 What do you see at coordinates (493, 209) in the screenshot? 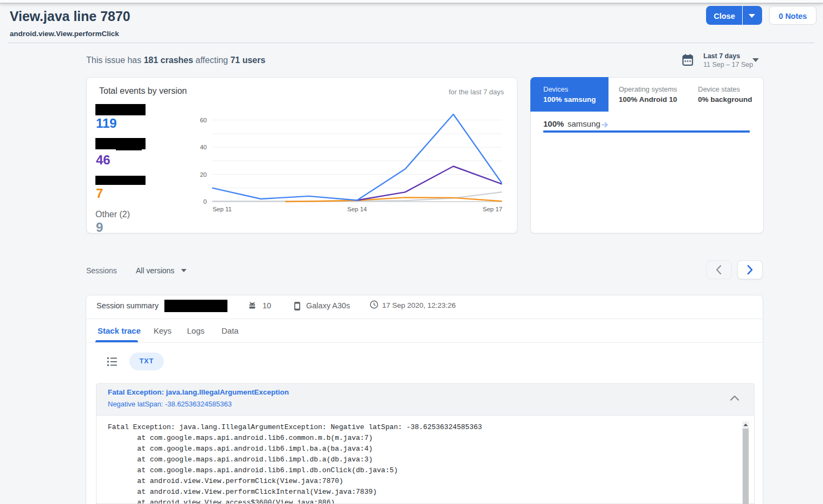
I see `svg-text: Sep 17` at bounding box center [493, 209].